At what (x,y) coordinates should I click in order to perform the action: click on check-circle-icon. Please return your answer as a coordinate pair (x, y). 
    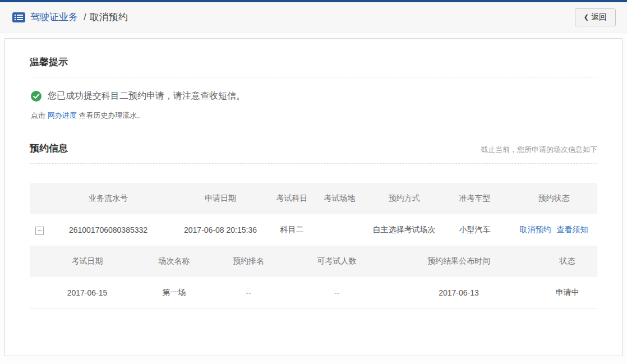
    Looking at the image, I should click on (36, 96).